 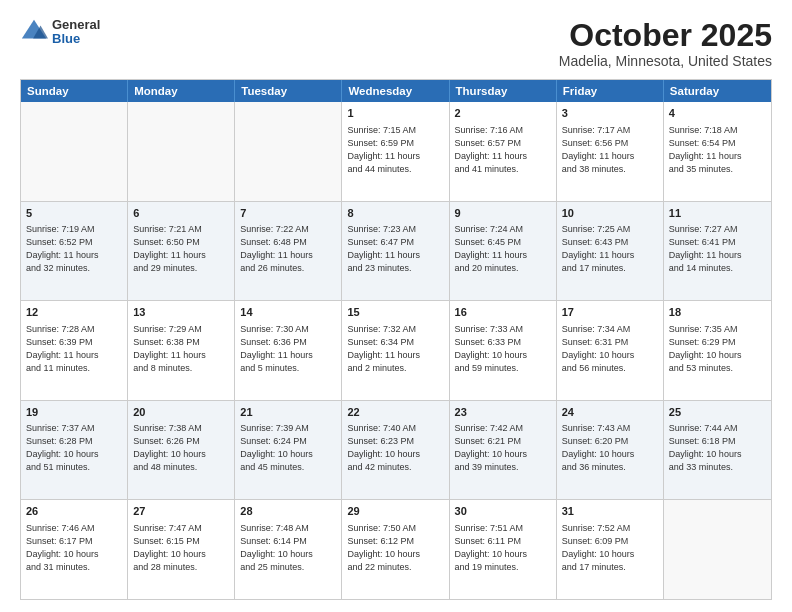 What do you see at coordinates (181, 448) in the screenshot?
I see `day-info: Sunrise: 7:38 AMSunset: 6:26 PMDaylight:…` at bounding box center [181, 448].